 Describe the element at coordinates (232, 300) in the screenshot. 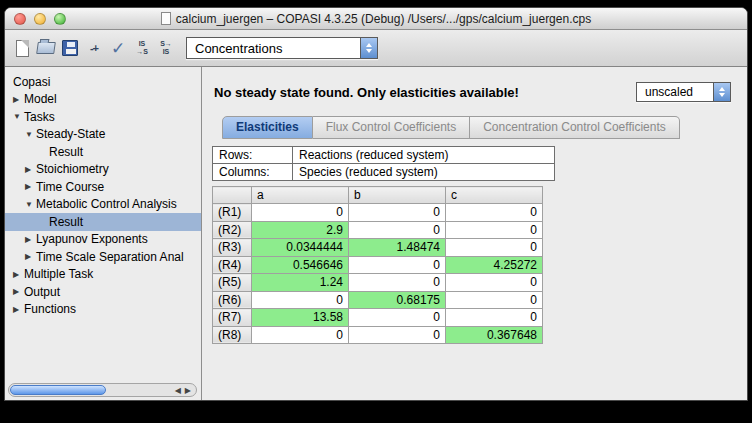

I see `row-header-r6: (R6)` at that location.